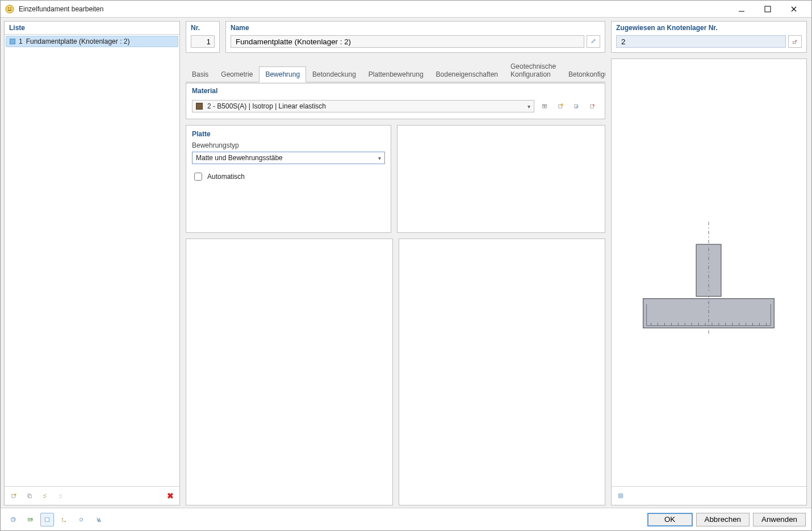  What do you see at coordinates (621, 496) in the screenshot?
I see `settings-icon` at bounding box center [621, 496].